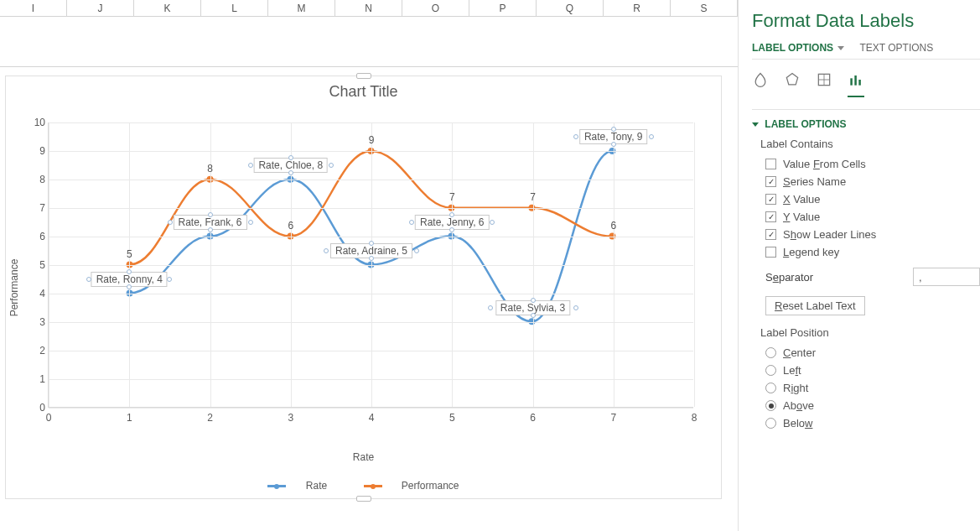  I want to click on tab-text-options: TEXT OPTIONS, so click(896, 48).